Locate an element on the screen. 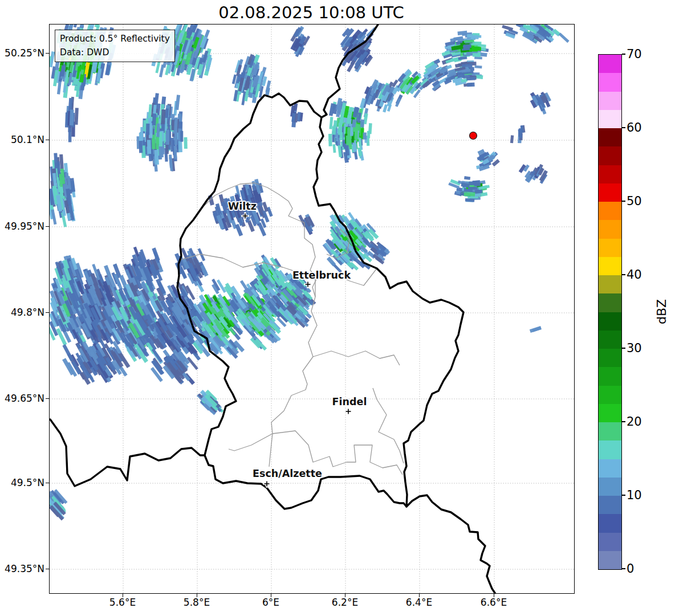 The height and width of the screenshot is (616, 675). reflectivity-colorbar is located at coordinates (610, 312).